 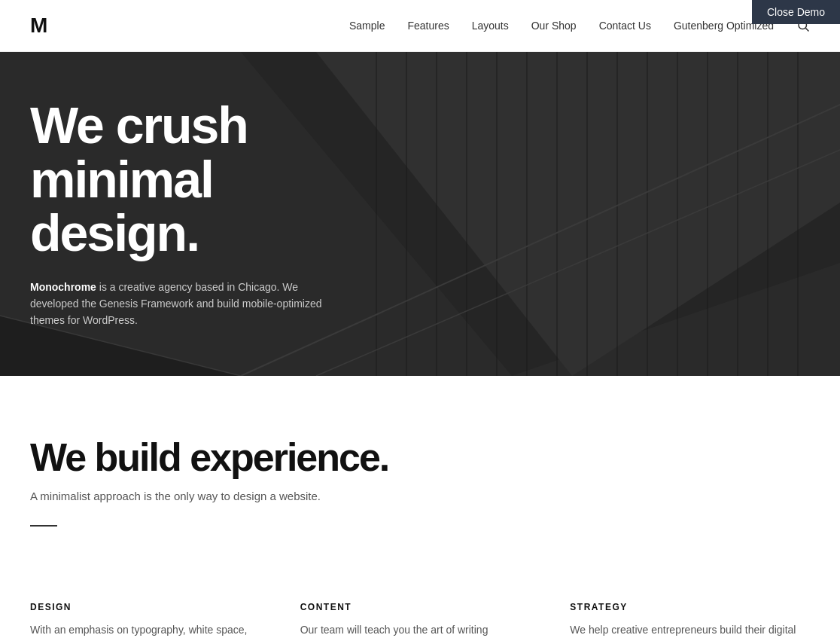 I want to click on hero-title: We crush minimal design., so click(x=188, y=179).